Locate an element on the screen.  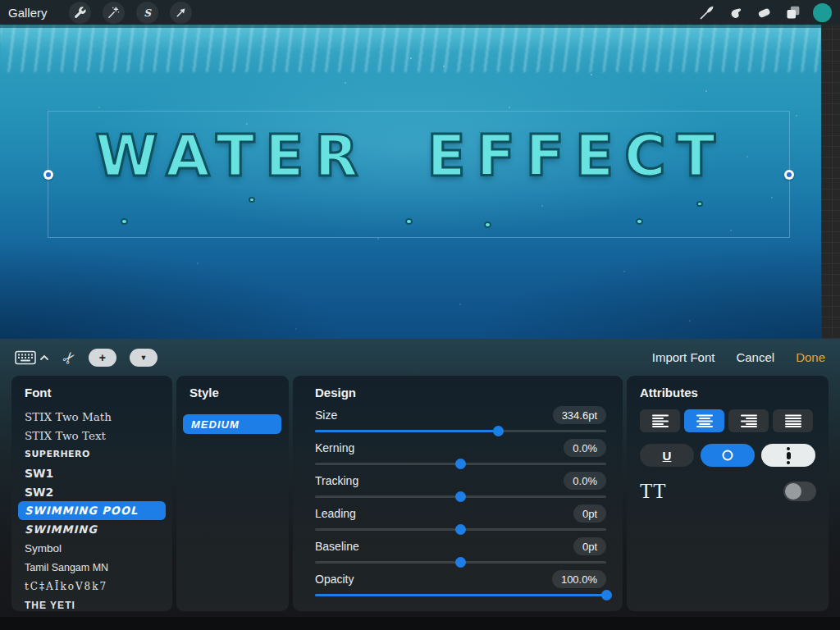
font-item-the-yeti: THE YETI is located at coordinates (92, 604).